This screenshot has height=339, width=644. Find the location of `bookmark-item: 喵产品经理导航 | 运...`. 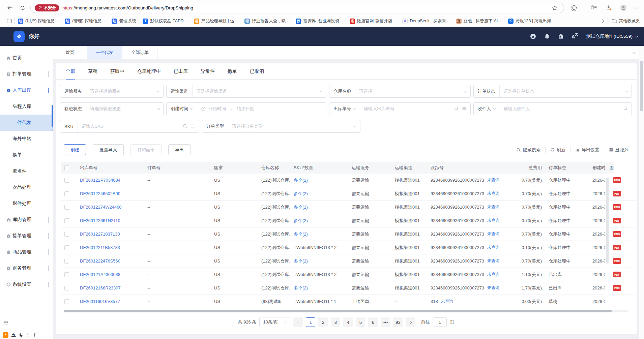

bookmark-item: 喵产品经理导航 | 运... is located at coordinates (216, 21).